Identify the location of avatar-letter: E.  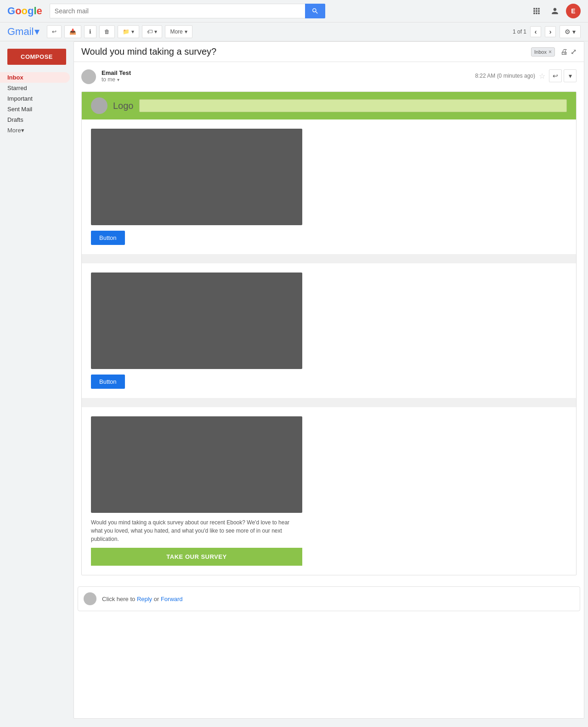
(573, 11).